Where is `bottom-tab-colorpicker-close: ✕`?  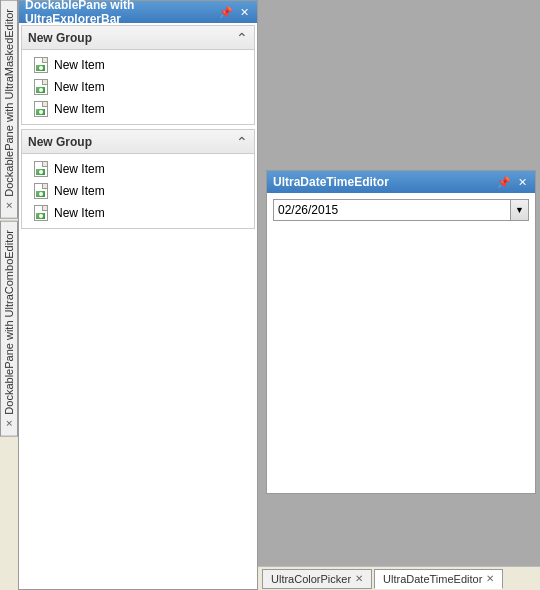 bottom-tab-colorpicker-close: ✕ is located at coordinates (359, 578).